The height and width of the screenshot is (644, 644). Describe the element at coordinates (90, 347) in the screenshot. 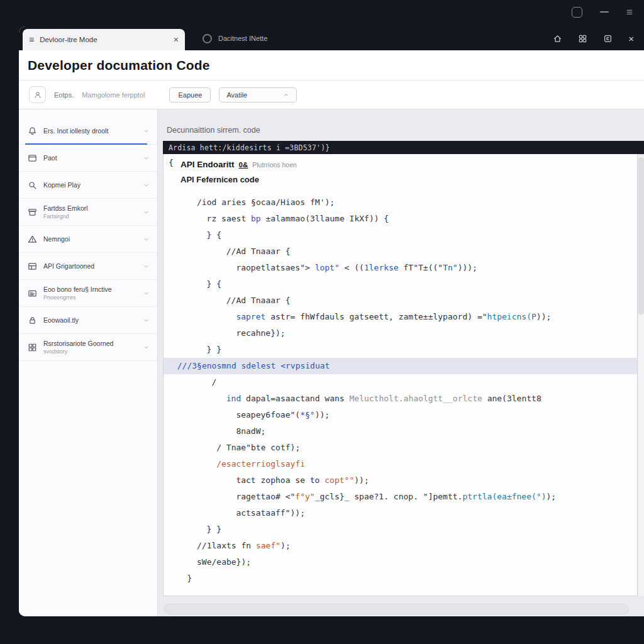

I see `sidebar-item-label: Rsrstorisariote Goornedsvodstory` at that location.